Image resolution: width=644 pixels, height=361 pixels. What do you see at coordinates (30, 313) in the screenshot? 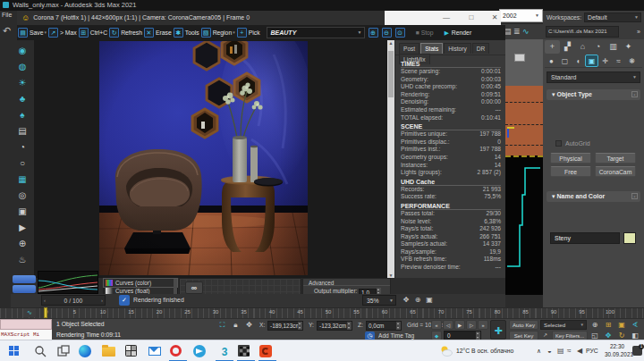
I see `mini-curve-editor-toggle: ∿` at bounding box center [30, 313].